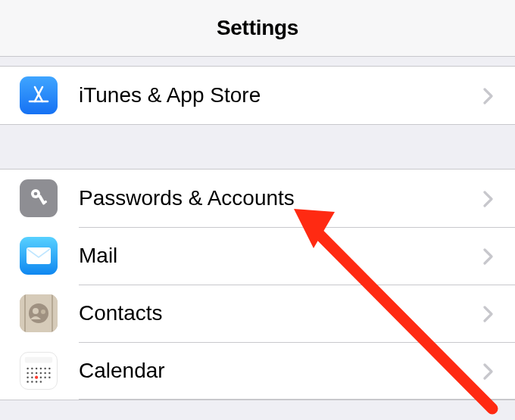 The image size is (515, 420). What do you see at coordinates (258, 256) in the screenshot?
I see `row-mail: Mail` at bounding box center [258, 256].